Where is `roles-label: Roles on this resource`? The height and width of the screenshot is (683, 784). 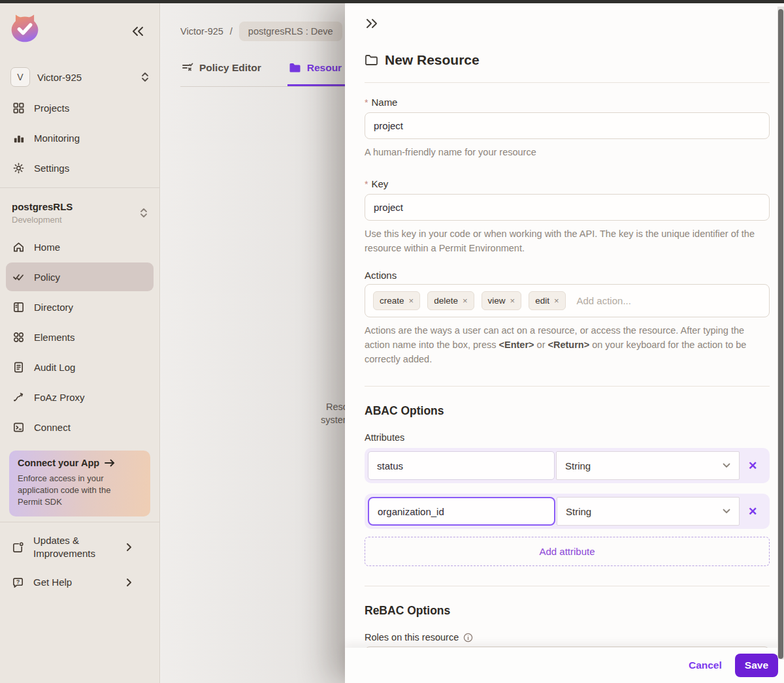 roles-label: Roles on this resource is located at coordinates (567, 637).